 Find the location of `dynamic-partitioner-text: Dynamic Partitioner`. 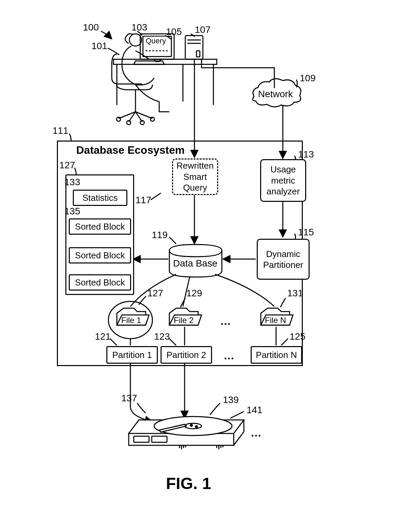

dynamic-partitioner-text: Dynamic Partitioner is located at coordinates (283, 259).